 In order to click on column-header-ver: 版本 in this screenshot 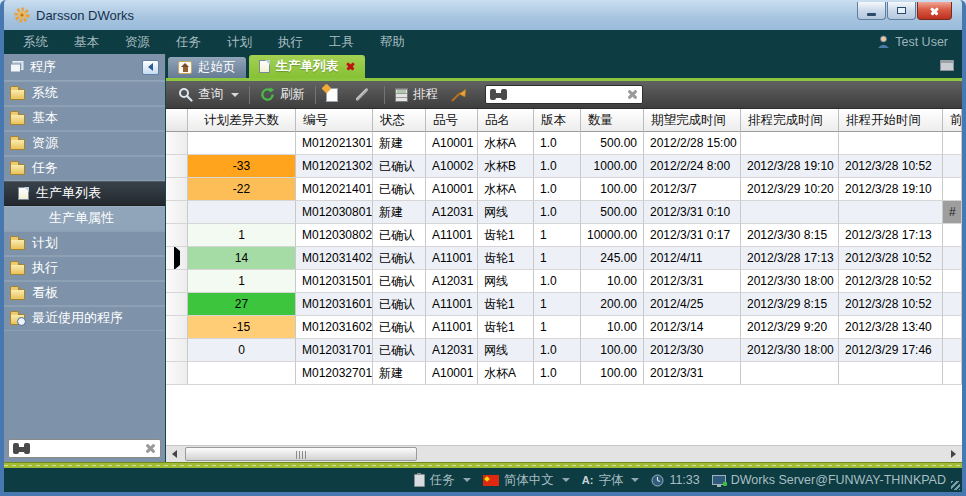, I will do `click(558, 120)`.